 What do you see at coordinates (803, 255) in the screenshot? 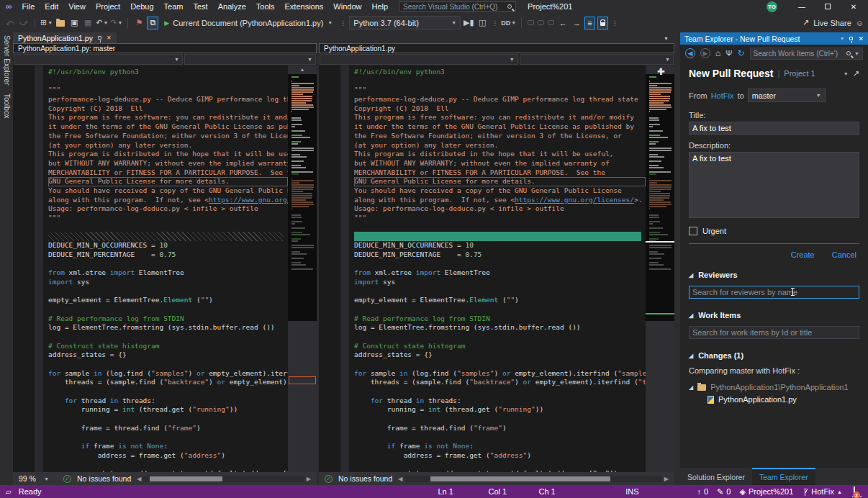
I see `create-button: Create` at bounding box center [803, 255].